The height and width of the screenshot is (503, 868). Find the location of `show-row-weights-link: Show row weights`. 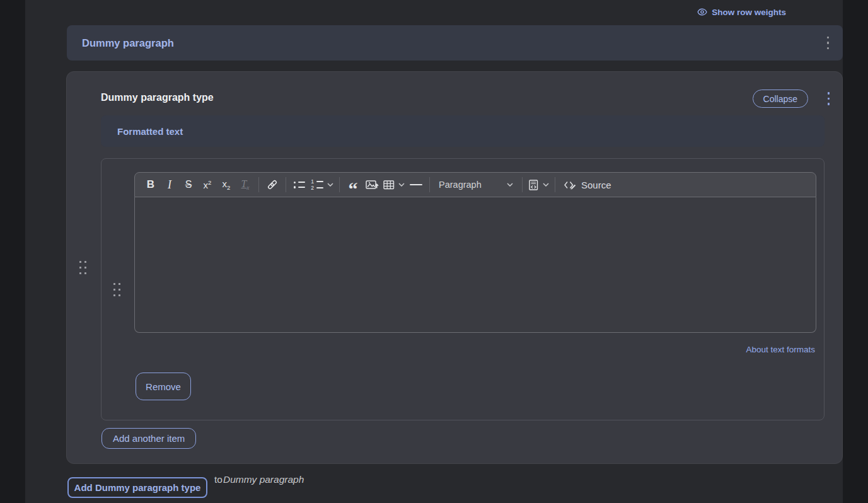

show-row-weights-link: Show row weights is located at coordinates (741, 12).